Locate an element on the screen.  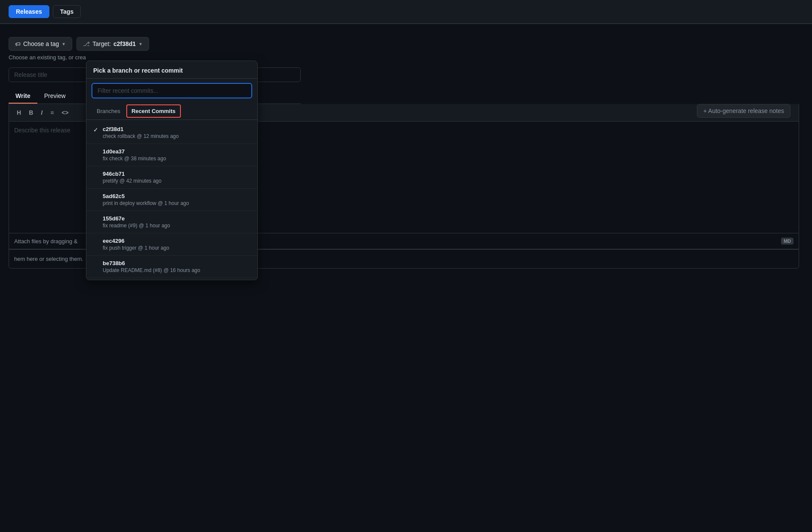
branch-icon: ⎇ is located at coordinates (86, 44).